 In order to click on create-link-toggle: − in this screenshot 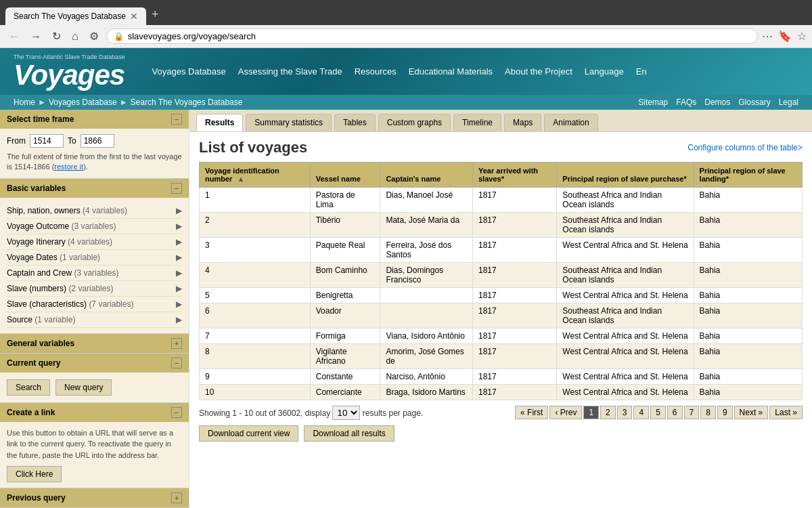, I will do `click(177, 412)`.